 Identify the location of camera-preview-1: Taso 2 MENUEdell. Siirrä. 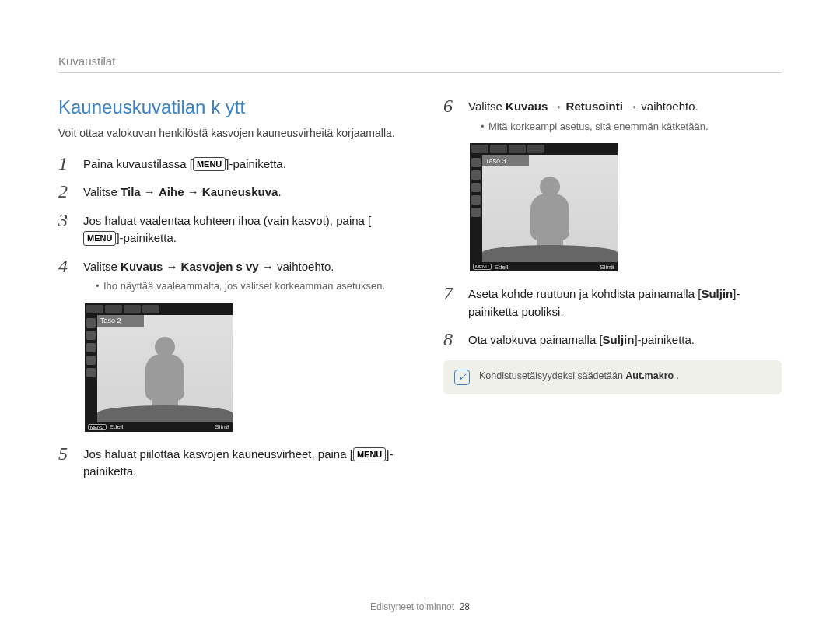
(159, 367).